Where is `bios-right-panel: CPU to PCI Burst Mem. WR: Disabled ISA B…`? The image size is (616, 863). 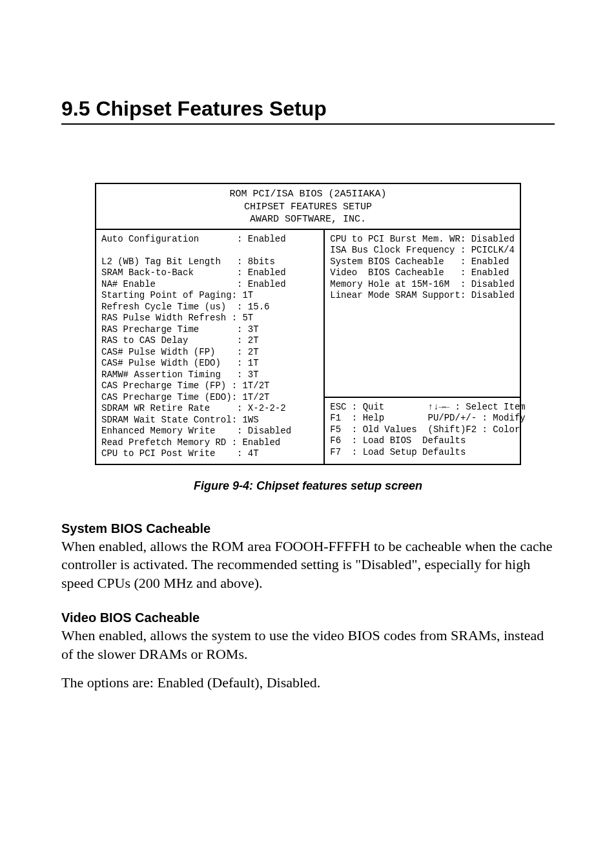
bios-right-panel: CPU to PCI Burst Mem. WR: Disabled ISA B… is located at coordinates (422, 347).